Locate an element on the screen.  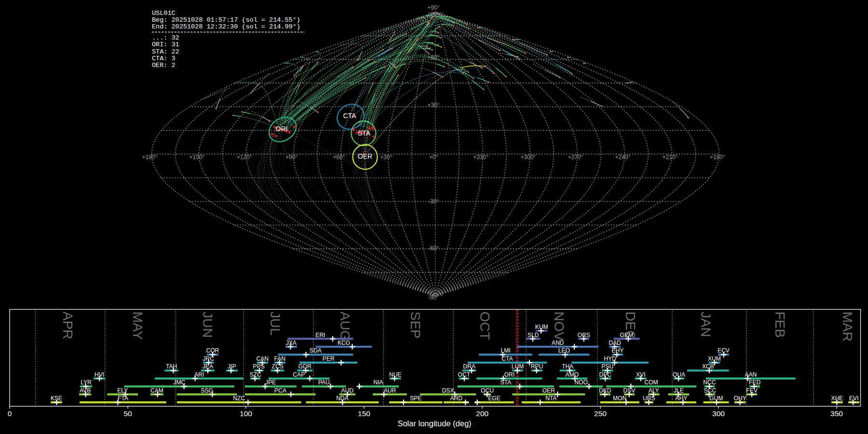
svg-text: ARD is located at coordinates (457, 398).